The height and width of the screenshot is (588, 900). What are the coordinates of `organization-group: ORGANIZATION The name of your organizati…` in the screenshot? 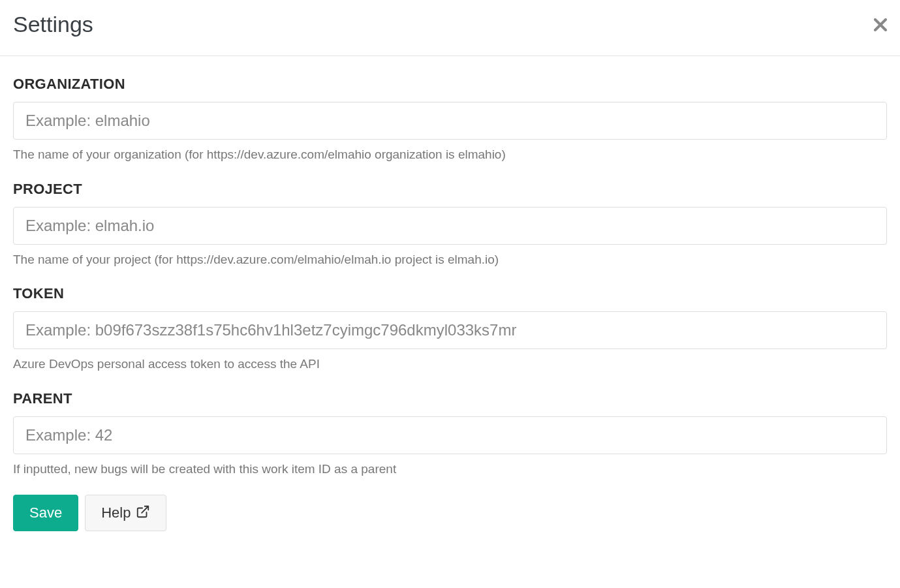 It's located at (450, 120).